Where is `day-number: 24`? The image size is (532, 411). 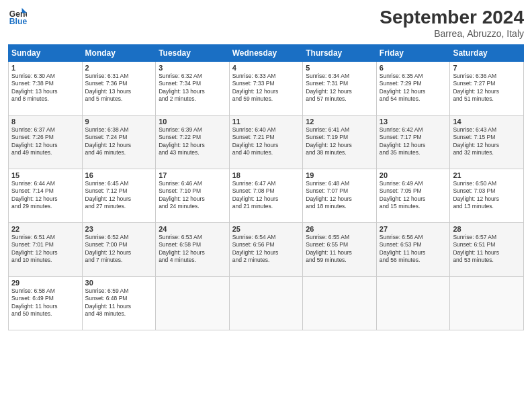 day-number: 24 is located at coordinates (192, 229).